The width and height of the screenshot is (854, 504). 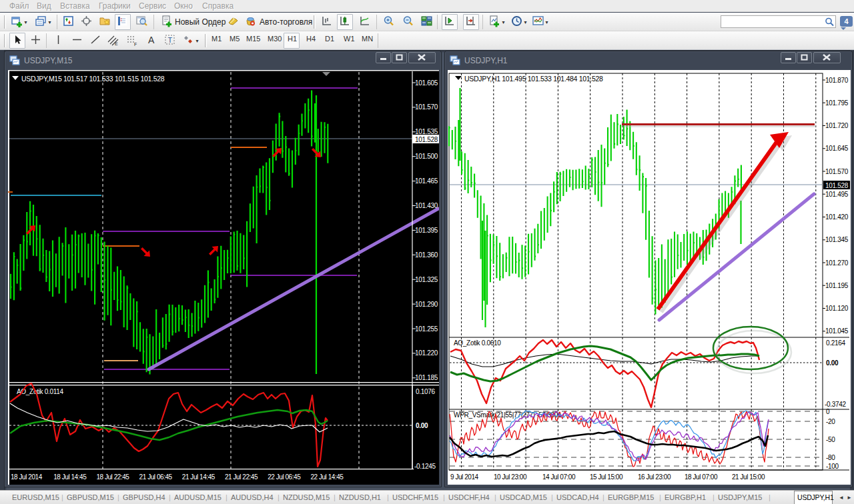 I want to click on svg-text: 21 Jul 15:00, so click(x=749, y=477).